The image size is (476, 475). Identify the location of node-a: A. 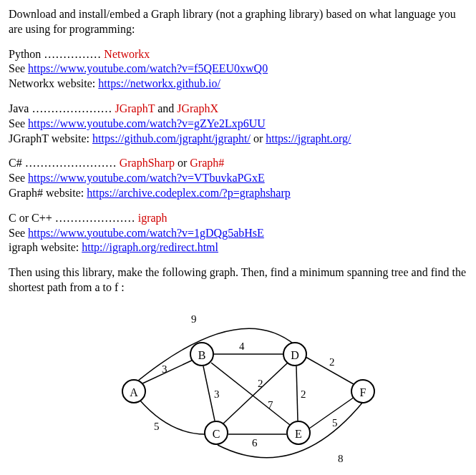
(134, 391).